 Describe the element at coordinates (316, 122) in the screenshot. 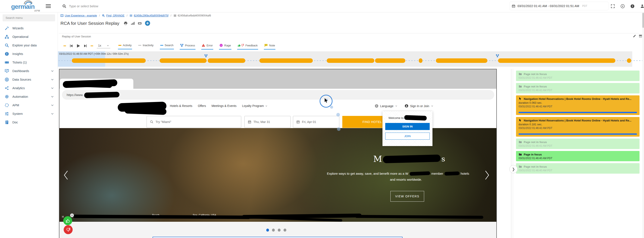

I see `checkout-date-field: Fri, Apr 01` at that location.